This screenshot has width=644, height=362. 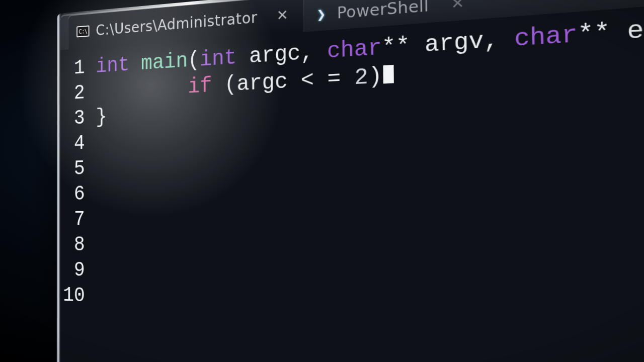 What do you see at coordinates (78, 94) in the screenshot?
I see `line-number: 2` at bounding box center [78, 94].